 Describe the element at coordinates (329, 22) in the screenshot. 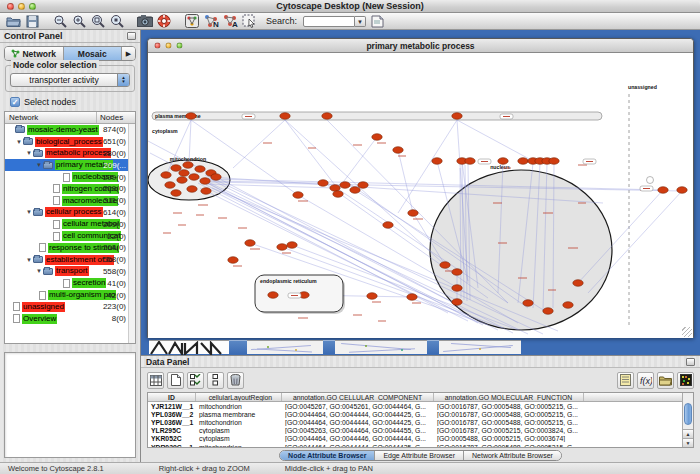

I see `search-input` at that location.